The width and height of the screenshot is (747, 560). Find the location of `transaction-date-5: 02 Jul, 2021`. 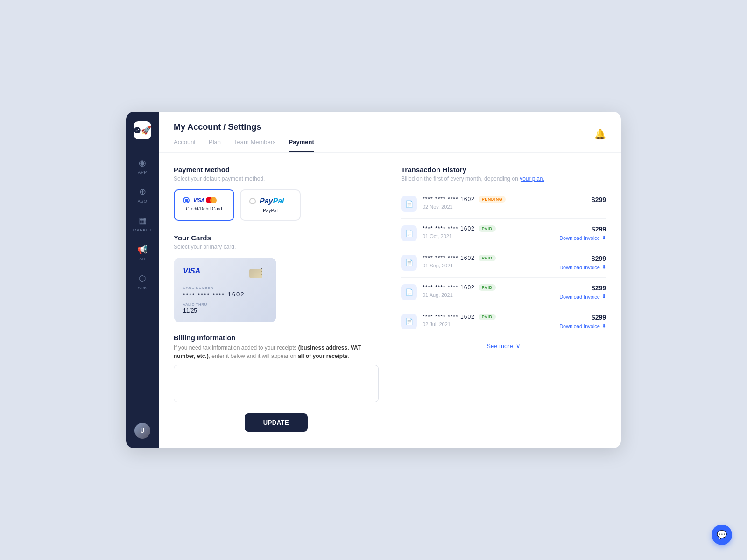

transaction-date-5: 02 Jul, 2021 is located at coordinates (488, 324).